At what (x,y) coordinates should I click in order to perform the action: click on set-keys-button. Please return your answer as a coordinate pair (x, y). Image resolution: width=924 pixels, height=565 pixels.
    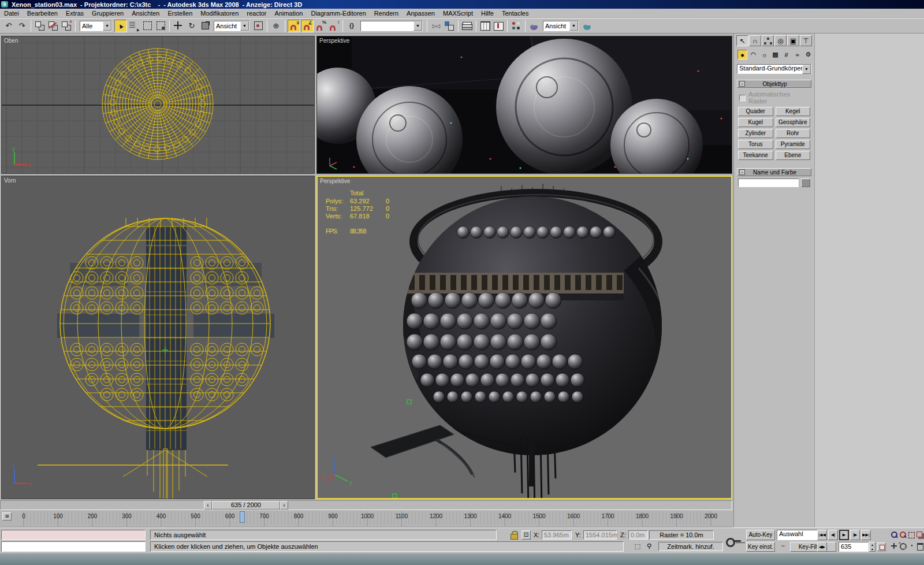
    Looking at the image, I should click on (734, 541).